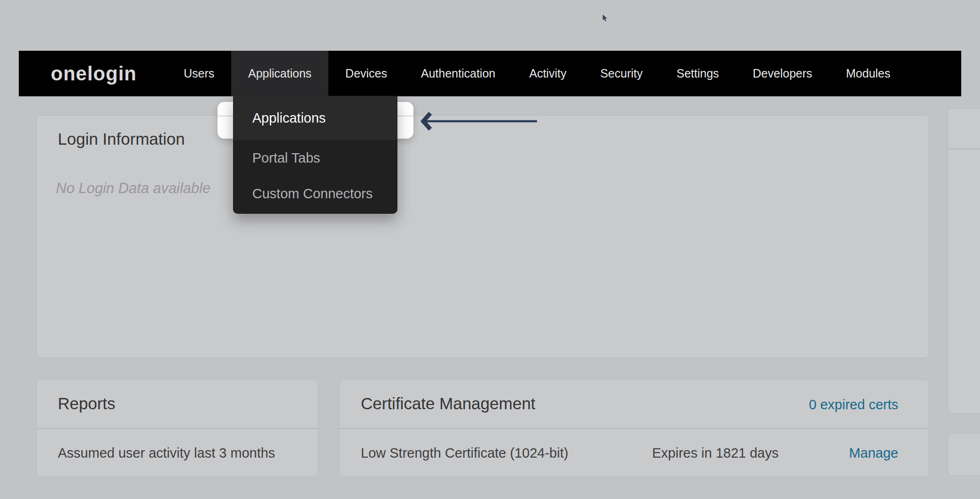 Image resolution: width=980 pixels, height=499 pixels. Describe the element at coordinates (964, 261) in the screenshot. I see `clipped-right-panel-top` at that location.